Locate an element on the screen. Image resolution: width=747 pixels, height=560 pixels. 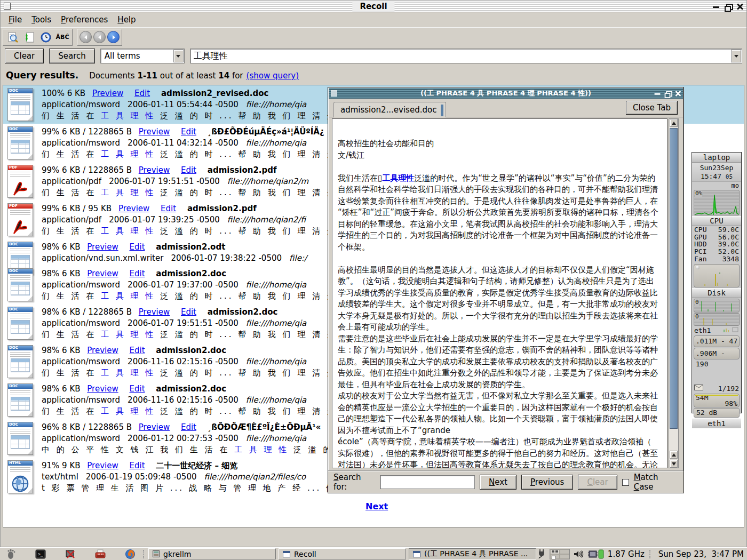
volume-icon is located at coordinates (579, 554).